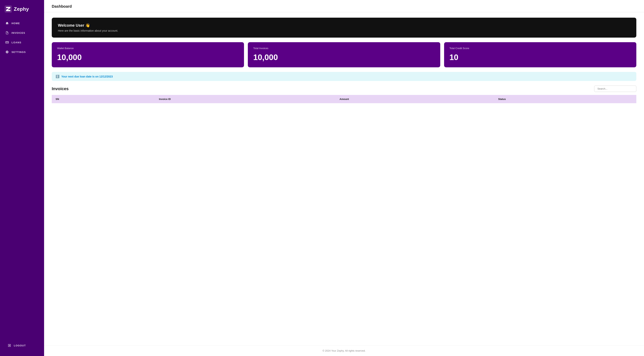 The height and width of the screenshot is (356, 644). I want to click on footer: © 2024 Your Zephy. All rights reserved., so click(344, 351).